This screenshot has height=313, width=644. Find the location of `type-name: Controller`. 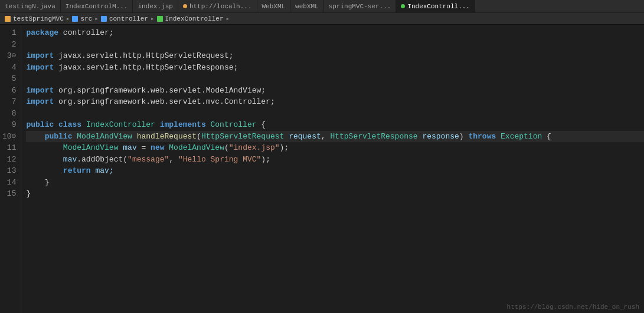

type-name: Controller is located at coordinates (236, 125).